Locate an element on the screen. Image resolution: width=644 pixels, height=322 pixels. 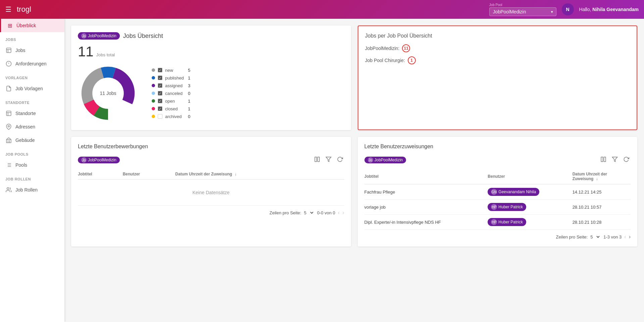
legend-count-canceled: 0 is located at coordinates (189, 93).